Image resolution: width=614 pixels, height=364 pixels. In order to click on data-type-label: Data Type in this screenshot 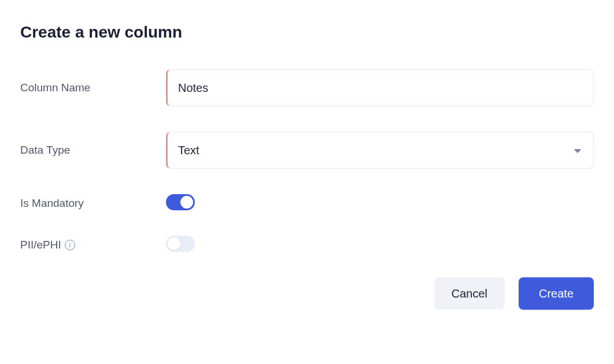, I will do `click(93, 150)`.